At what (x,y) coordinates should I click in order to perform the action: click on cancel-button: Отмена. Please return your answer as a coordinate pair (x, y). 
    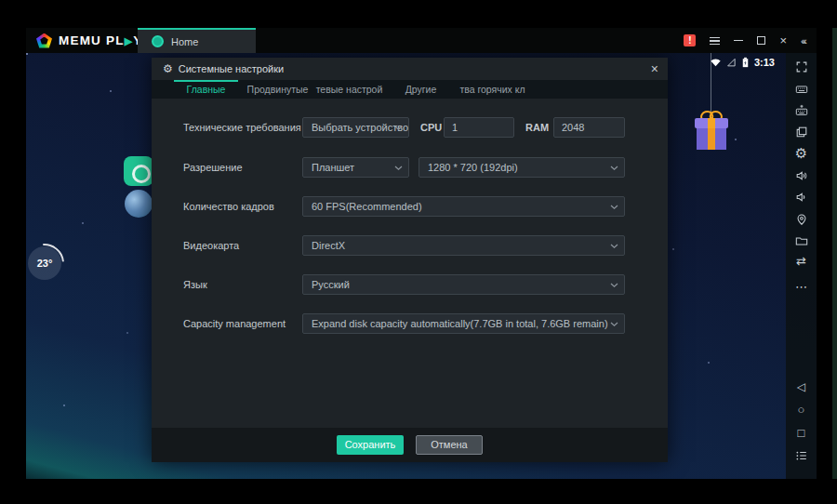
    Looking at the image, I should click on (449, 444).